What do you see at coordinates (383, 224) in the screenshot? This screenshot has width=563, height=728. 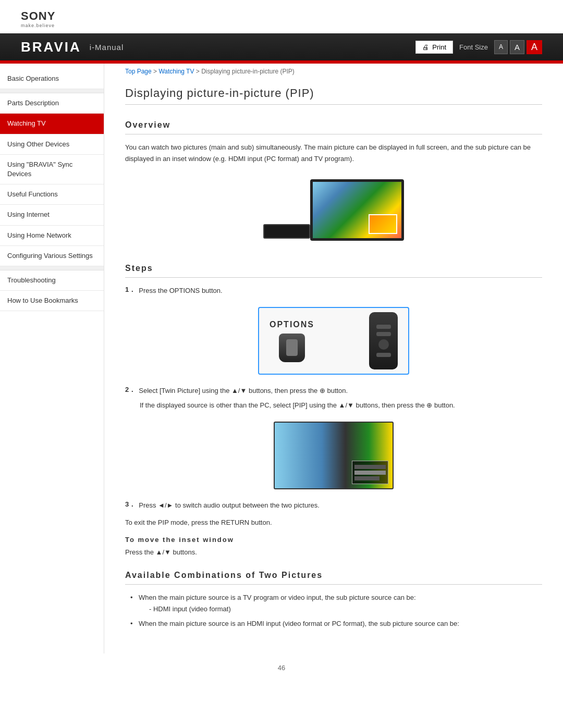 I see `pip-inset` at bounding box center [383, 224].